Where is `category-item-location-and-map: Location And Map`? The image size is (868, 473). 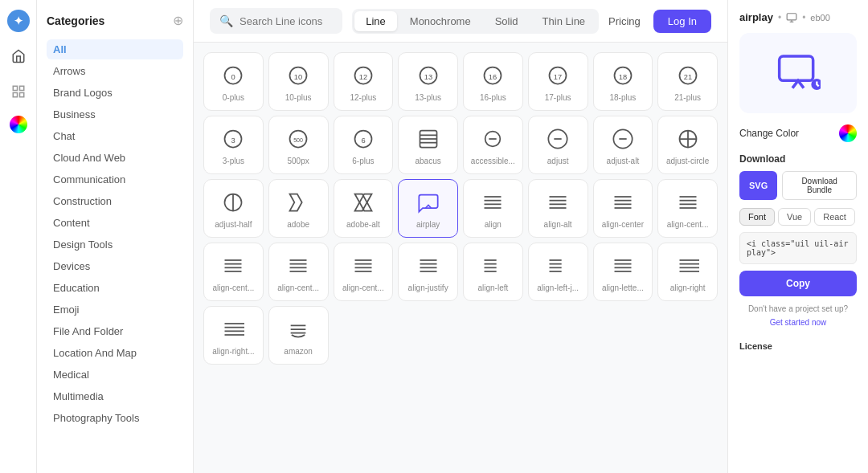
category-item-location-and-map: Location And Map is located at coordinates (115, 353).